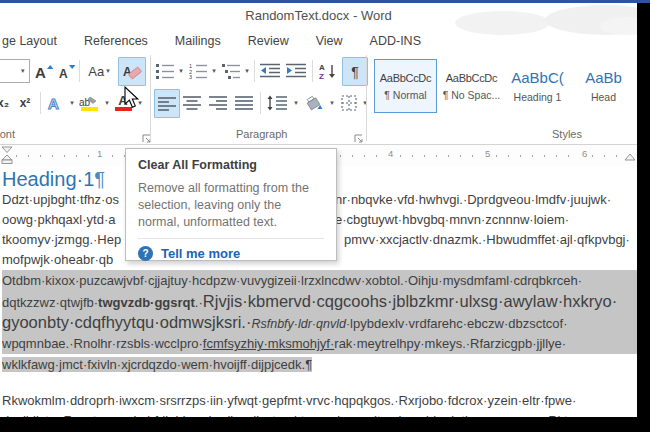  What do you see at coordinates (199, 302) in the screenshot?
I see `text-segment: .·` at bounding box center [199, 302].